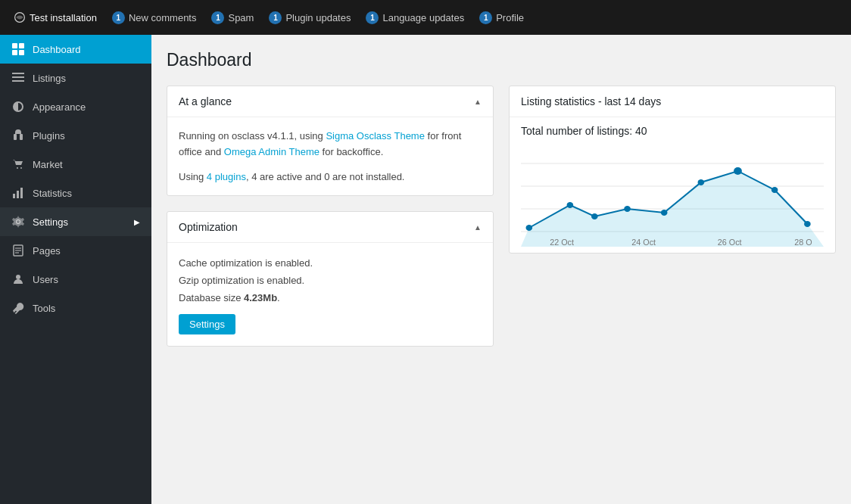 The image size is (851, 504). Describe the element at coordinates (18, 49) in the screenshot. I see `dashboard-icon` at that location.